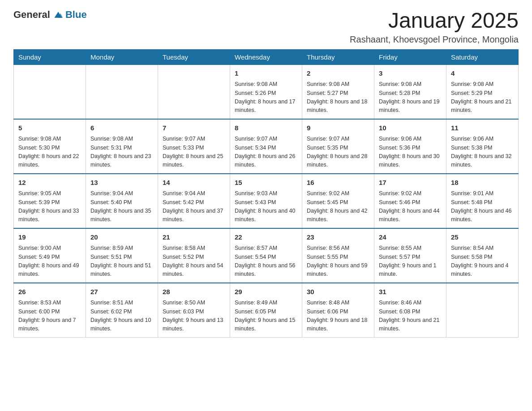  Describe the element at coordinates (194, 310) in the screenshot. I see `day-cell: 28Sunrise: 8:50 AMSunset: 6:03 PMDayligh…` at that location.